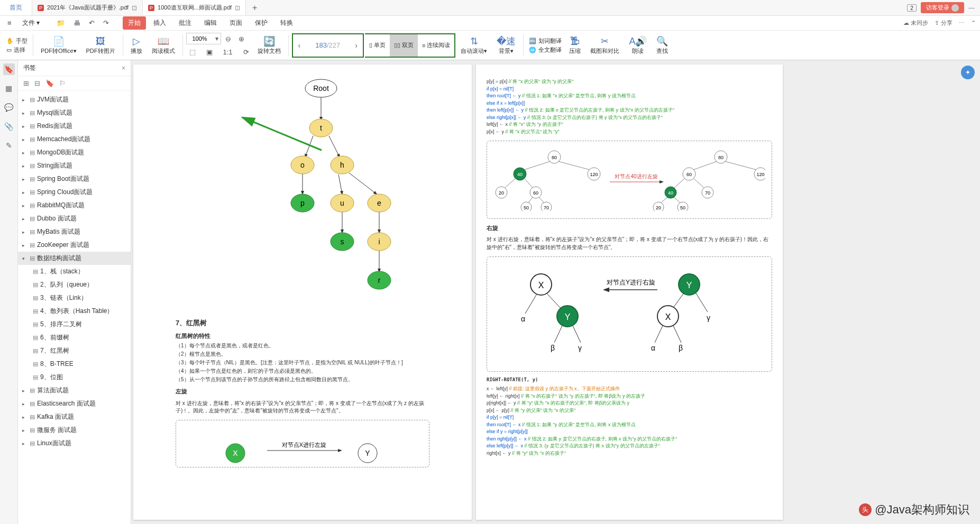 This screenshot has height=524, width=980. I want to click on content-line: （3）每个叶子节点（NIL）是黑色。[注意：这里叶子节点，是指为空(NIL 或 …, so click(318, 363).